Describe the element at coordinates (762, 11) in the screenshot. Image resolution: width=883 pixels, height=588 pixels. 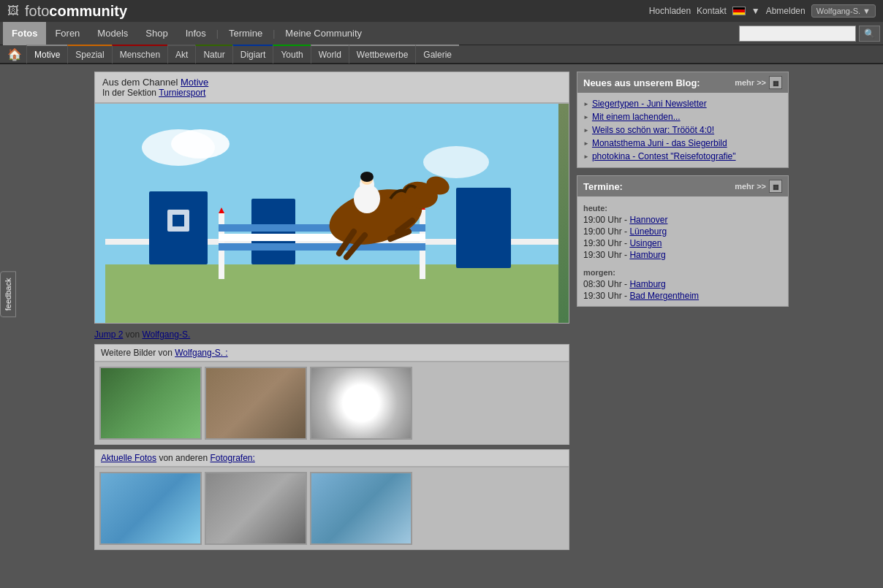
I see `topbar-actions: Hochladen Kontakt ▼ Abmelden Wolfgang-S.…` at that location.